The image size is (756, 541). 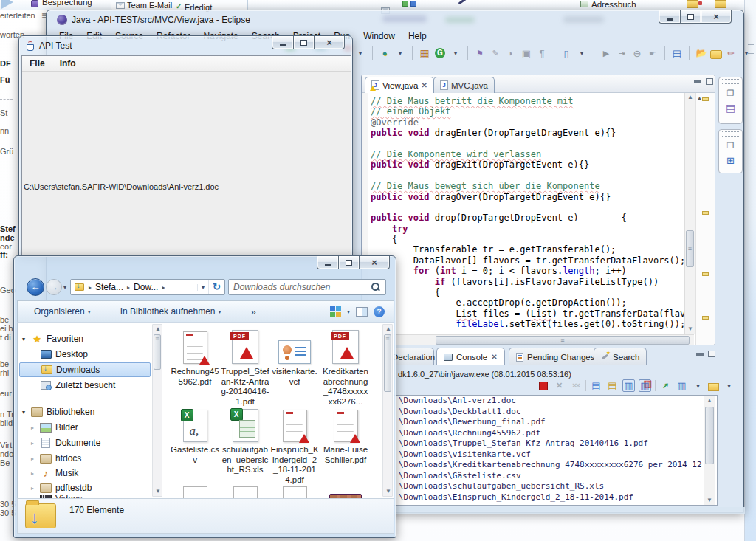 What do you see at coordinates (85, 339) in the screenshot?
I see `sidebar-item-favoriten: ▾Favoriten` at bounding box center [85, 339].